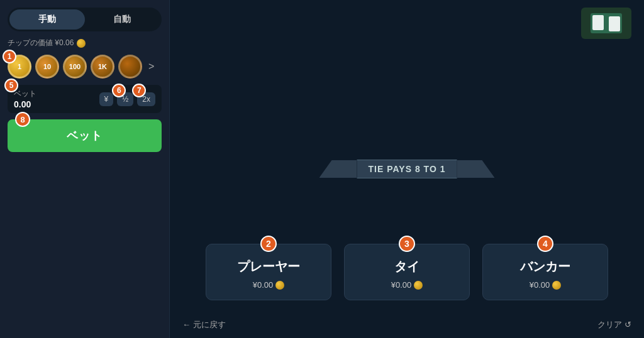  I want to click on banker-zone-badge: 4, so click(545, 244).